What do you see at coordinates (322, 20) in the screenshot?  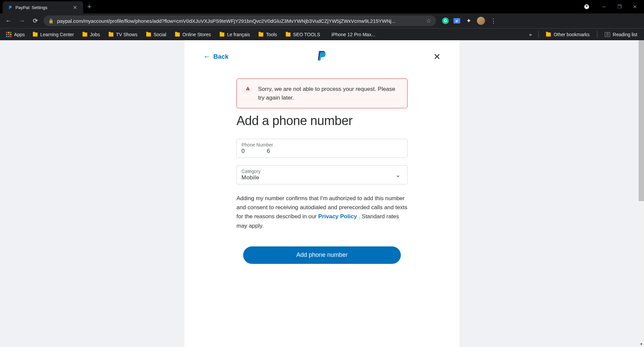 I see `browser-chrome: PayPal: Settings ✕ + ─ ❐ ✕ ← → ⟳ 🔒 paypa…` at bounding box center [322, 20].